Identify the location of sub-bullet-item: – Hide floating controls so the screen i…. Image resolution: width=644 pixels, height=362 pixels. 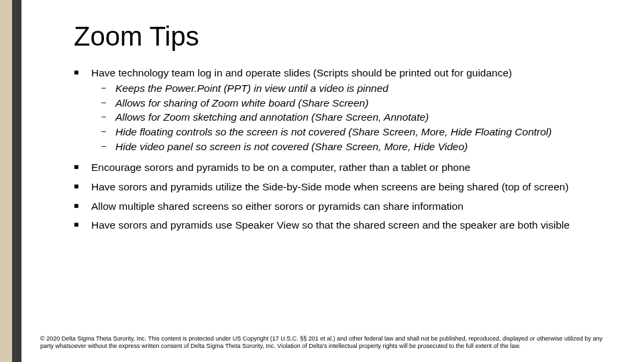
(354, 132).